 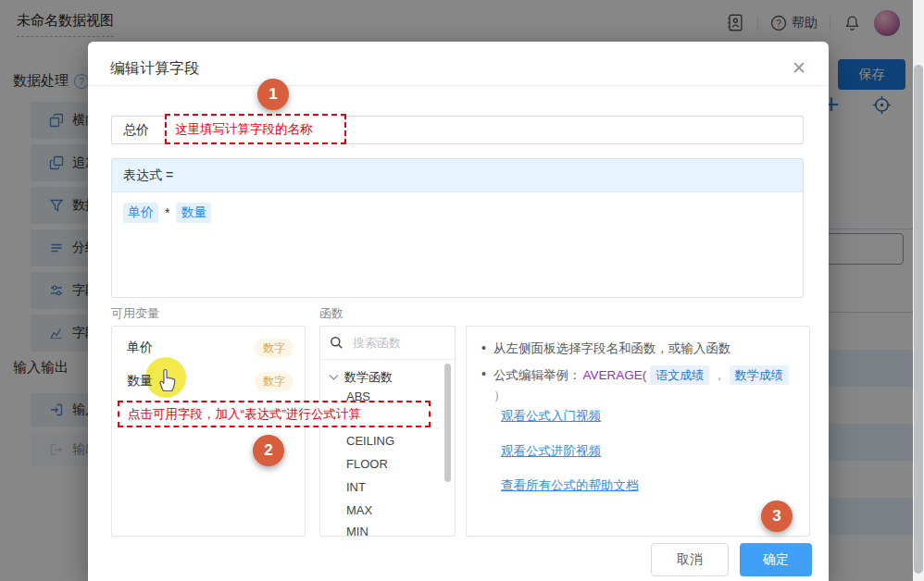 I want to click on example-field-chip: 语文成绩, so click(x=680, y=376).